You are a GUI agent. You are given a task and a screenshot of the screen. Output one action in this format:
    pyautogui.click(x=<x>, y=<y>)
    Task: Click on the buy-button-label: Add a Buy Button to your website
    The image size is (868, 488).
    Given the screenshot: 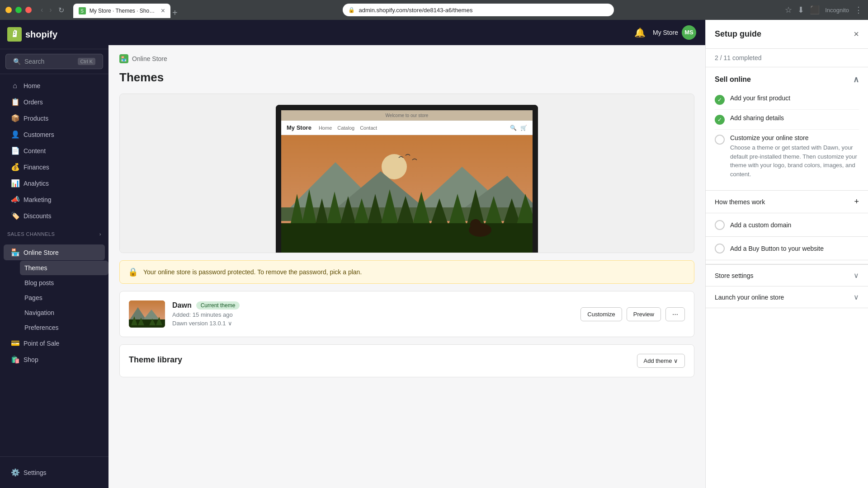 What is the action you would take?
    pyautogui.click(x=777, y=249)
    